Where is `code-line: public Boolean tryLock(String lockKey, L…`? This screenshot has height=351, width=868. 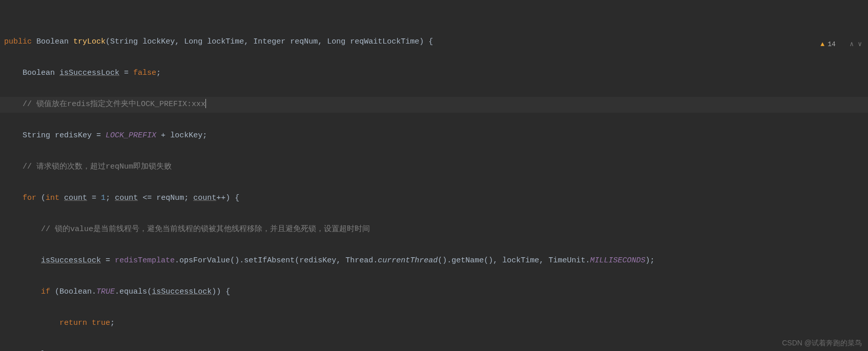 code-line: public Boolean tryLock(String lockKey, L… is located at coordinates (434, 42).